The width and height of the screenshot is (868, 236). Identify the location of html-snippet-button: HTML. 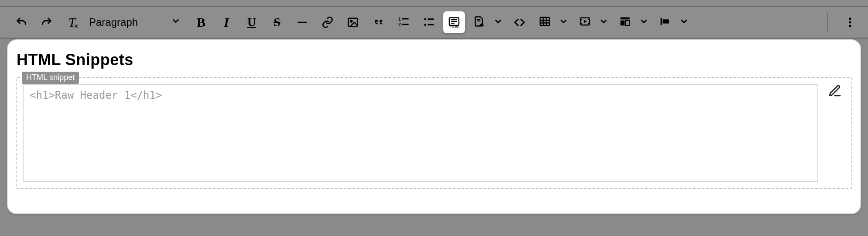
(454, 22).